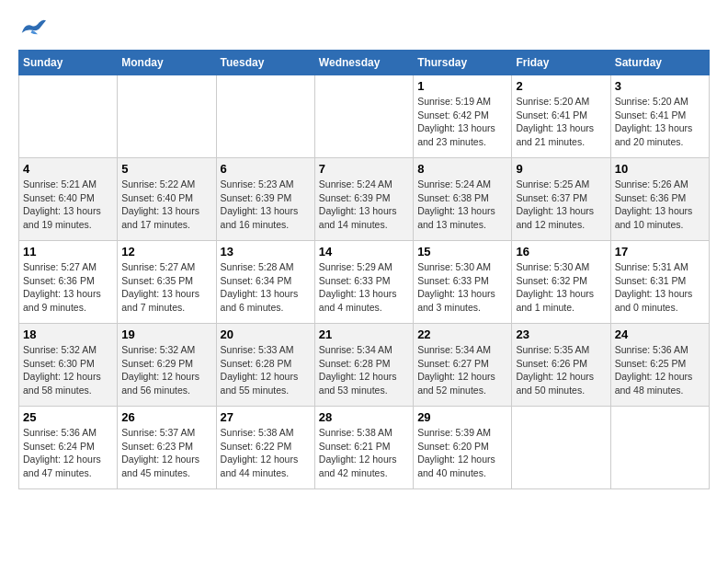 The image size is (728, 563). I want to click on day-number: 28, so click(364, 418).